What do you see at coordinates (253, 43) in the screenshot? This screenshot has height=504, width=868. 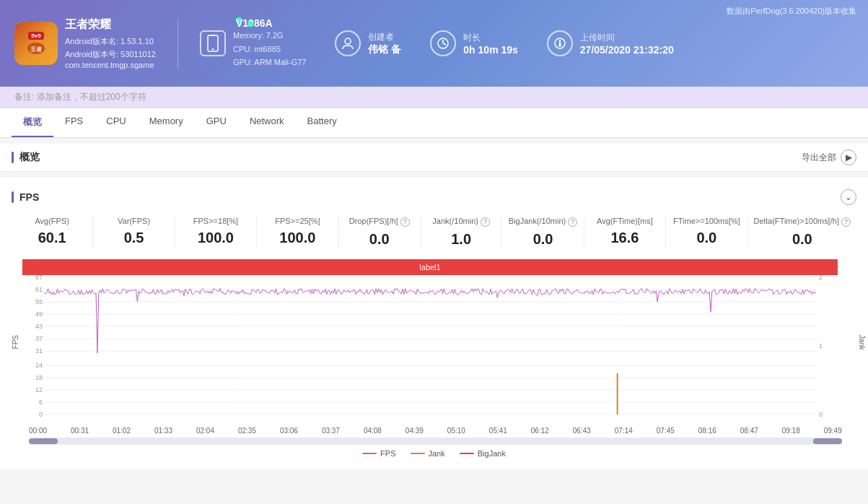 I see `device-section: V1986A Memory: 7.2G CPU: mt6885 GPU: ARM…` at bounding box center [253, 43].